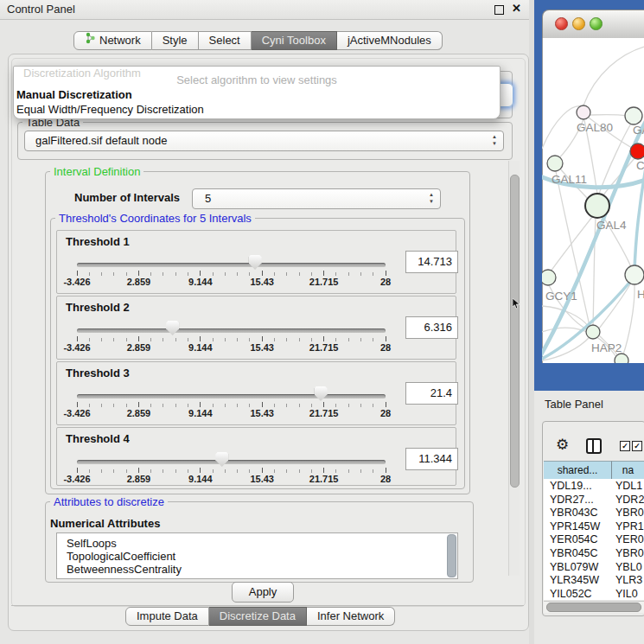 The width and height of the screenshot is (644, 644). I want to click on tick-label: 21.715, so click(324, 348).